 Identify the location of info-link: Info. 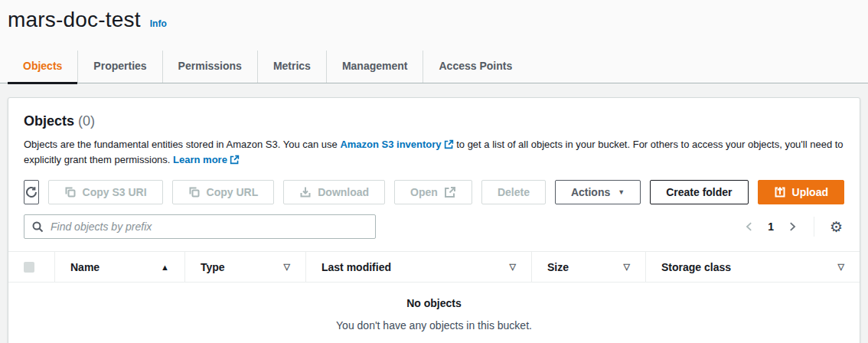
(158, 24).